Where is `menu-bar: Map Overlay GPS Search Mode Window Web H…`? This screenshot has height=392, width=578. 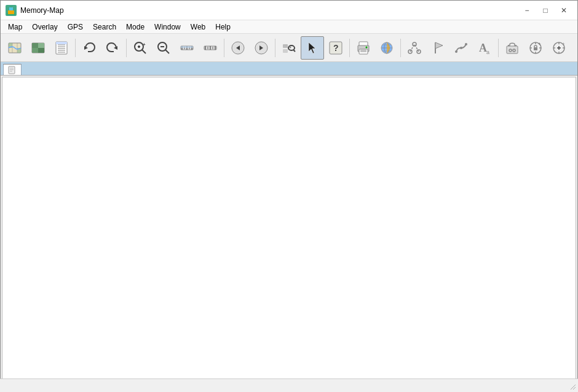 menu-bar: Map Overlay GPS Search Mode Window Web H… is located at coordinates (289, 27).